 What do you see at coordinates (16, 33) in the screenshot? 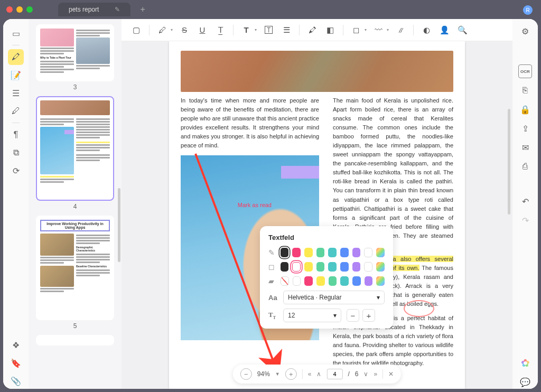
I see `pages-panel-icon: ▭` at bounding box center [16, 33].